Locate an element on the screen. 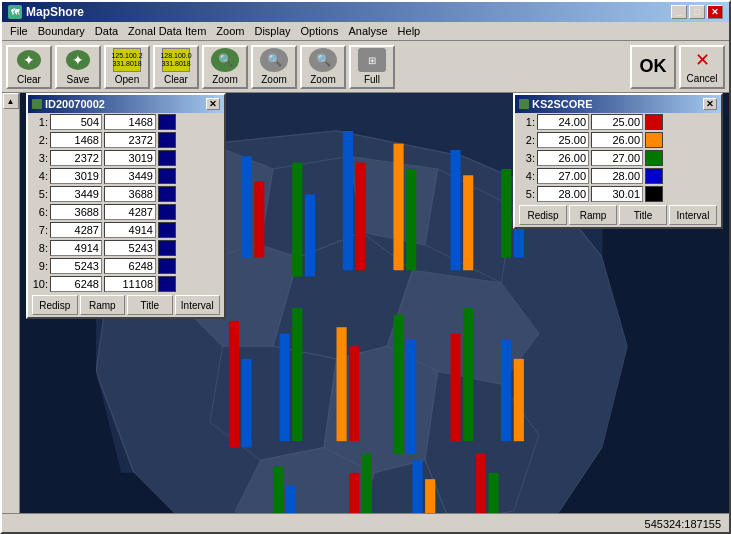  scroll-up-button: ▲ is located at coordinates (11, 101).